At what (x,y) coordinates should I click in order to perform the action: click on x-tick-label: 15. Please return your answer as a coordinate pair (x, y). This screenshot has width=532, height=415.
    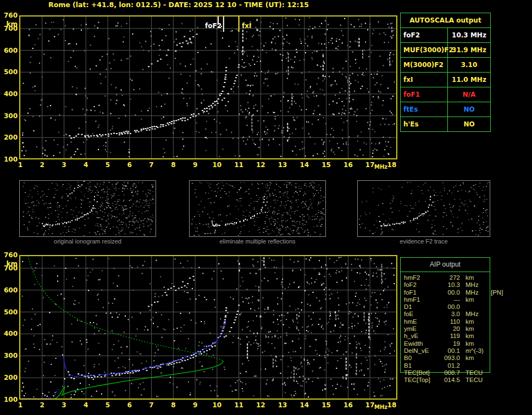
    Looking at the image, I should click on (326, 405).